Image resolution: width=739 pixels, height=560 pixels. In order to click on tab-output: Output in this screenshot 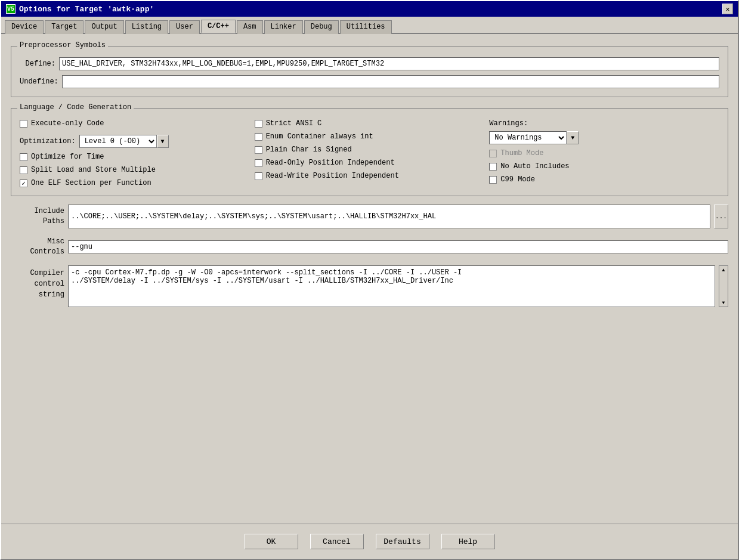, I will do `click(104, 27)`.